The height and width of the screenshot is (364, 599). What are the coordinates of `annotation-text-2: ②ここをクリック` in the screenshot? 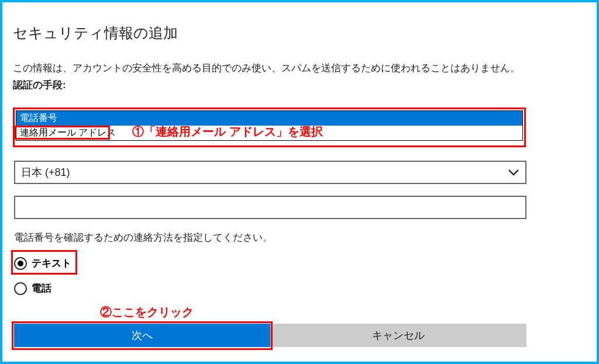 It's located at (147, 312).